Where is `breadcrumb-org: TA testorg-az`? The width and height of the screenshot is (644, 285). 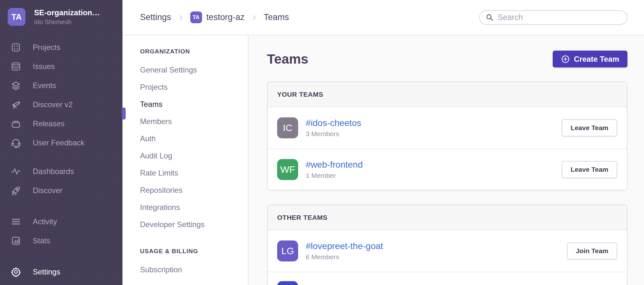
breadcrumb-org: TA testorg-az is located at coordinates (218, 17).